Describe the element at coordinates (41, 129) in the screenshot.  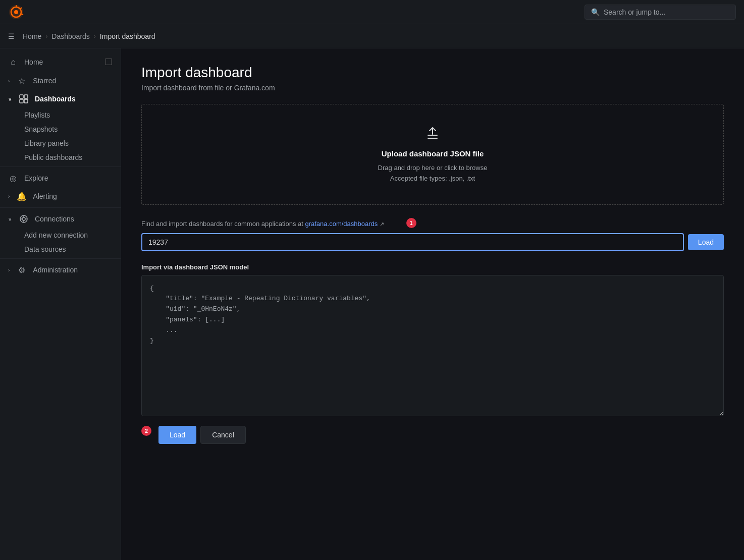
I see `sidebar-label-snapshots: Snapshots` at that location.